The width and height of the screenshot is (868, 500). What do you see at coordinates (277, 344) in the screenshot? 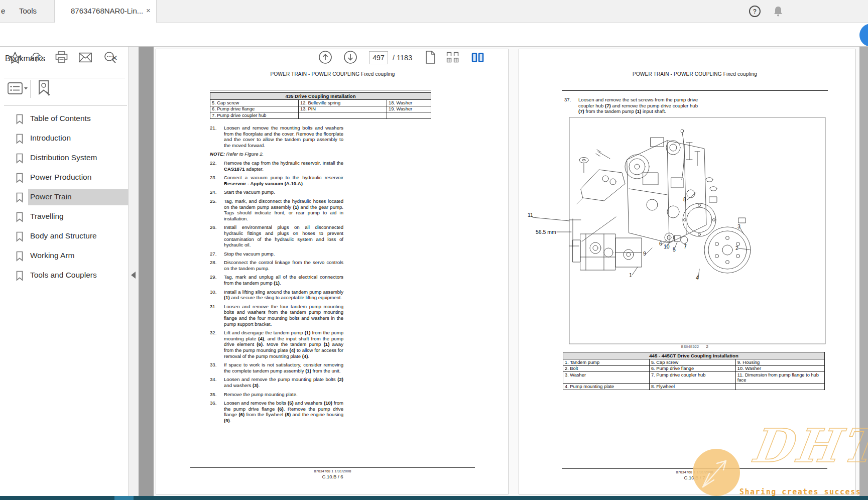
I see `procedure-step: 32.Lift and disengage the tandem pump (1…` at bounding box center [277, 344].